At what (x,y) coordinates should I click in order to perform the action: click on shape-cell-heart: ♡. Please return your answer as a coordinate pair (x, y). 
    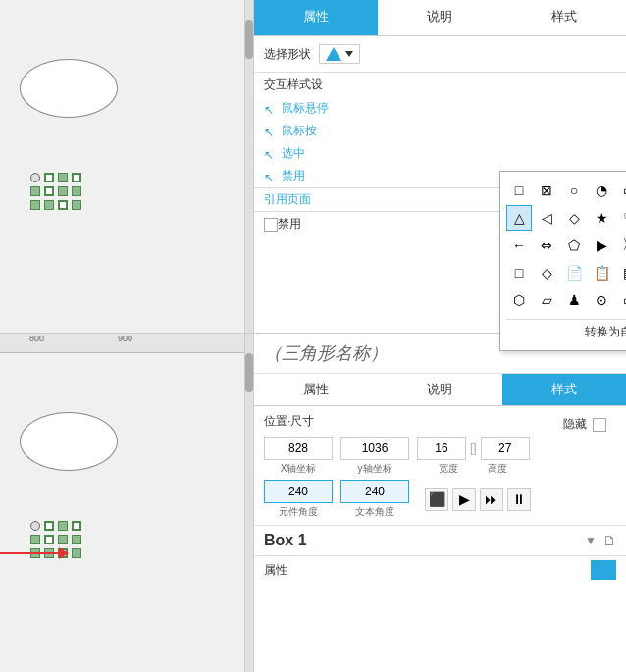
    Looking at the image, I should click on (621, 218).